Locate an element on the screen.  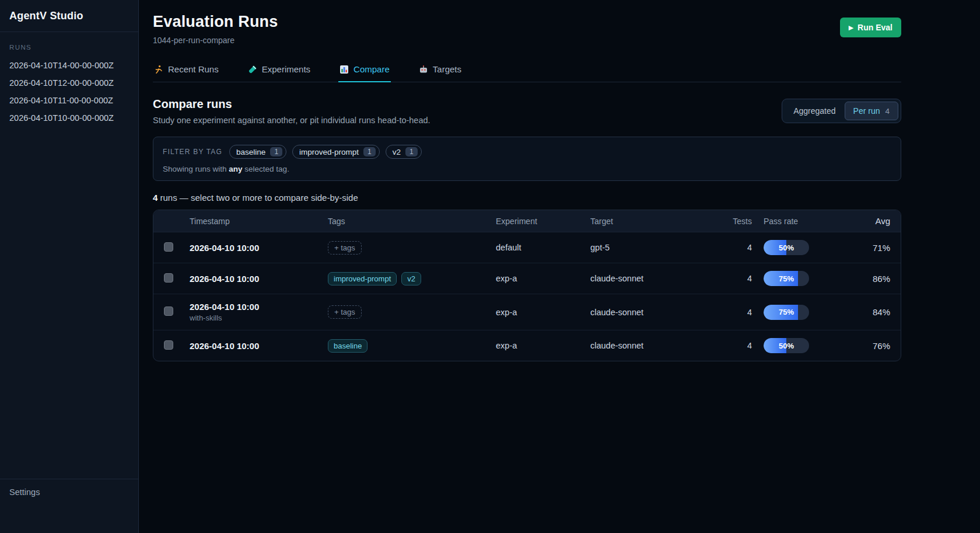
page-title: Evaluation Runs is located at coordinates (216, 22).